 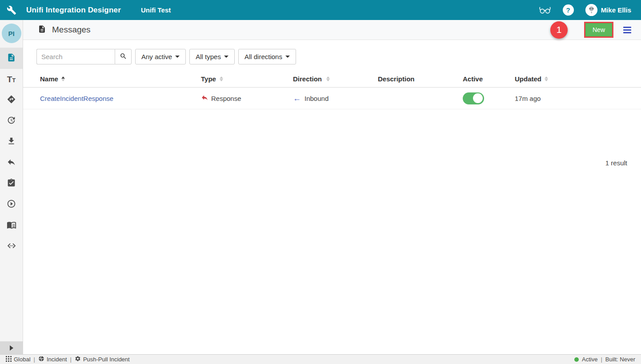 What do you see at coordinates (76, 99) in the screenshot?
I see `message-name-link: CreateIncidentResponse` at bounding box center [76, 99].